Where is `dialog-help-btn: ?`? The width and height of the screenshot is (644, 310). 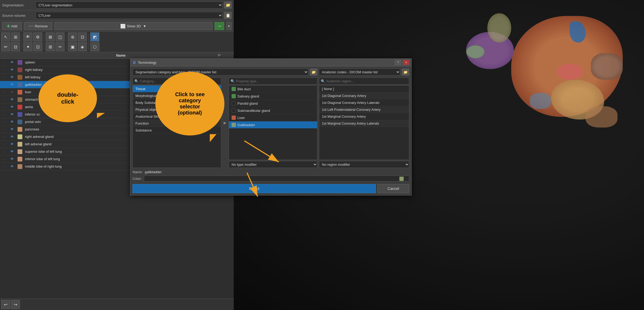 dialog-help-btn: ? is located at coordinates (398, 62).